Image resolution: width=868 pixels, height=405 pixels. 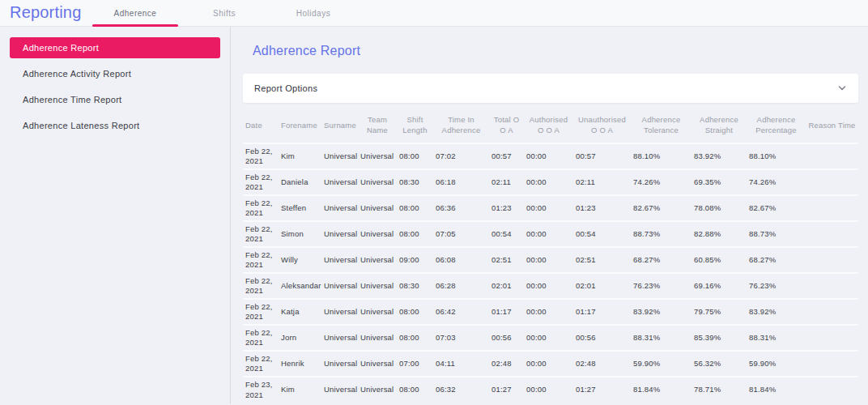 I want to click on table-cell: 02:51, so click(x=507, y=260).